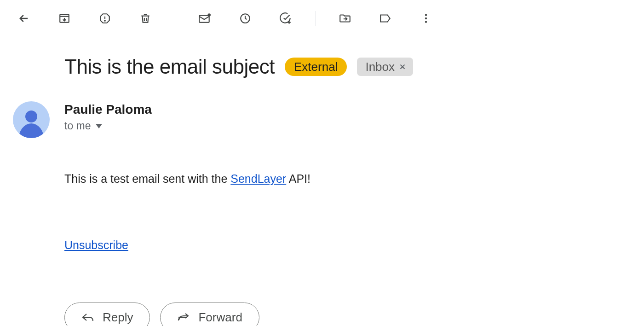  What do you see at coordinates (205, 18) in the screenshot?
I see `mark-unread-icon` at bounding box center [205, 18].